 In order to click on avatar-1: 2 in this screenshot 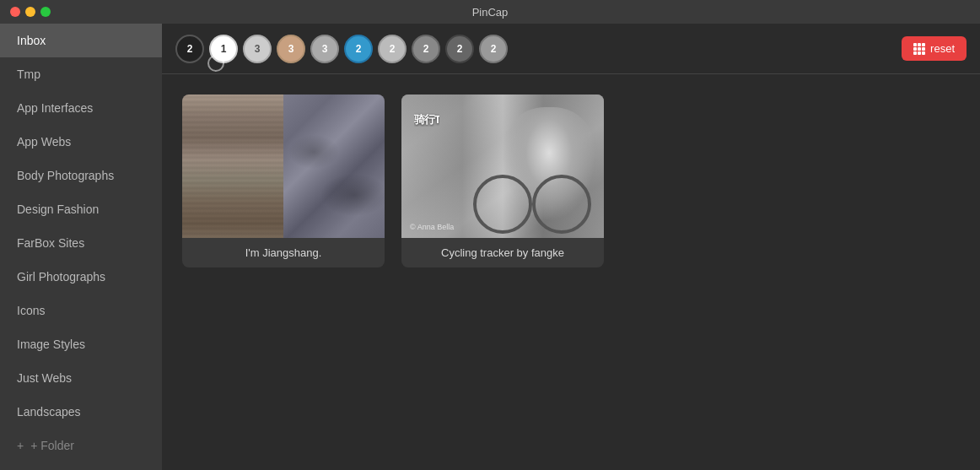, I will do `click(190, 49)`.